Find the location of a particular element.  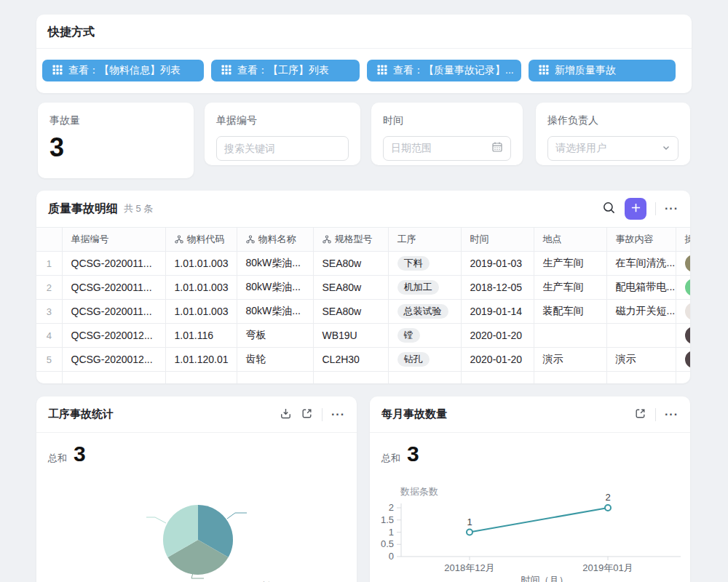

search-button is located at coordinates (609, 209).